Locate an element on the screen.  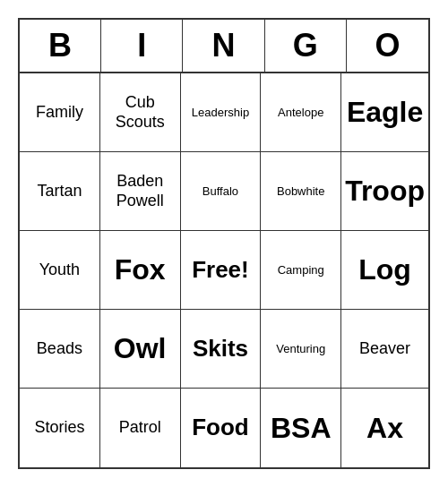
header-letter-i: I is located at coordinates (142, 46).